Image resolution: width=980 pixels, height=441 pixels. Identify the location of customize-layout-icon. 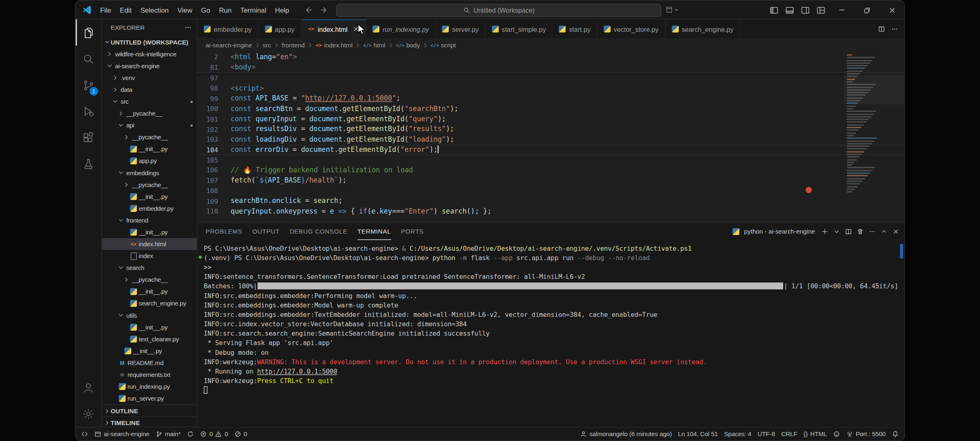
(821, 10).